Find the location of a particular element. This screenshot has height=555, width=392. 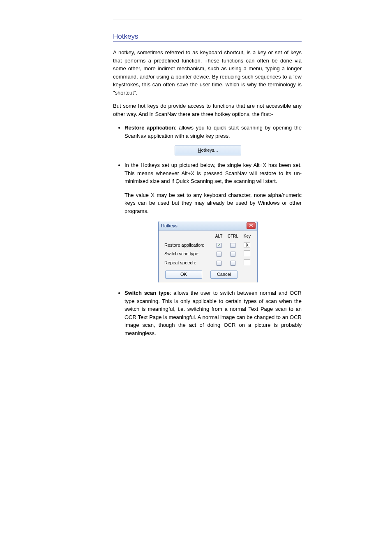

bullet-hotkeys-setup: In the Hotkeys set up pictured below, th… is located at coordinates (213, 173).